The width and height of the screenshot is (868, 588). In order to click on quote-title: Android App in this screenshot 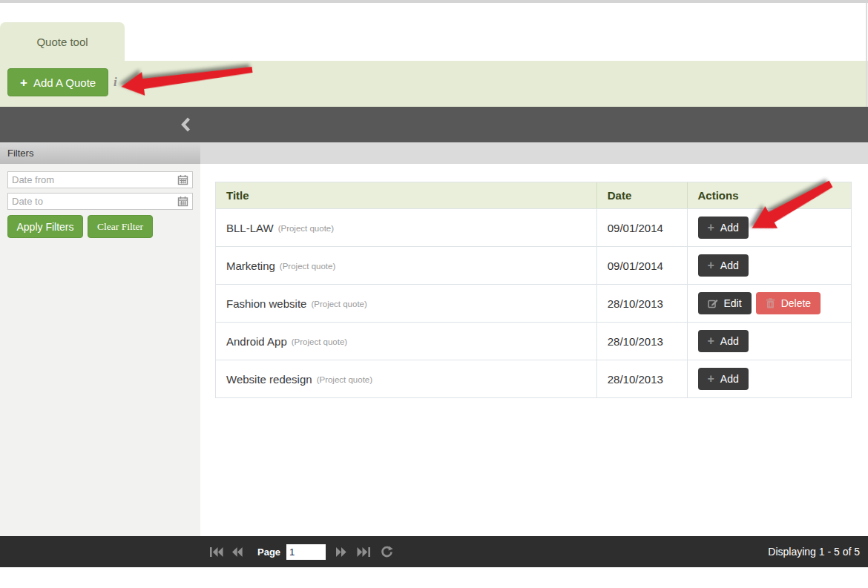, I will do `click(257, 341)`.